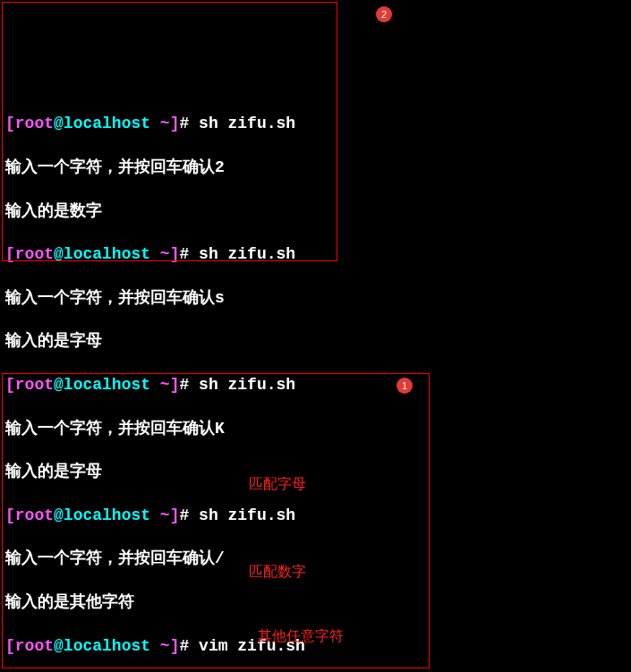  Describe the element at coordinates (384, 14) in the screenshot. I see `annotation-marker-2: 2` at that location.